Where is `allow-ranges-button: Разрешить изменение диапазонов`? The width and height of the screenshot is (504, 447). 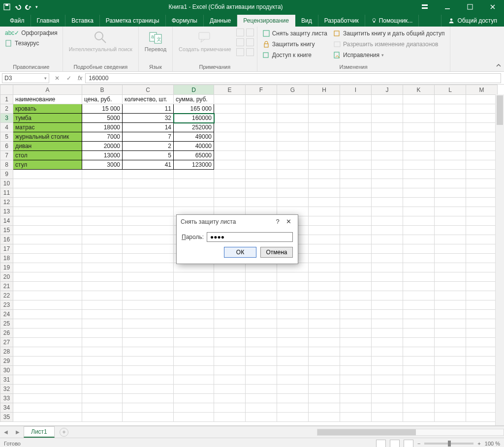 allow-ranges-button: Разрешить изменение диапазонов is located at coordinates (389, 44).